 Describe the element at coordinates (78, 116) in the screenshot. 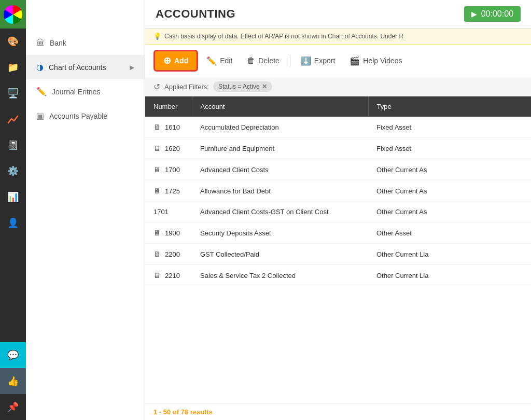

I see `sidebar-item-payable-label: Accounts Payable` at that location.